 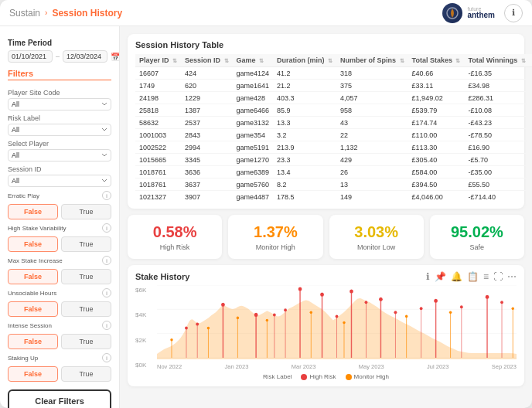 I want to click on staking-true-btn: True, so click(x=87, y=374).